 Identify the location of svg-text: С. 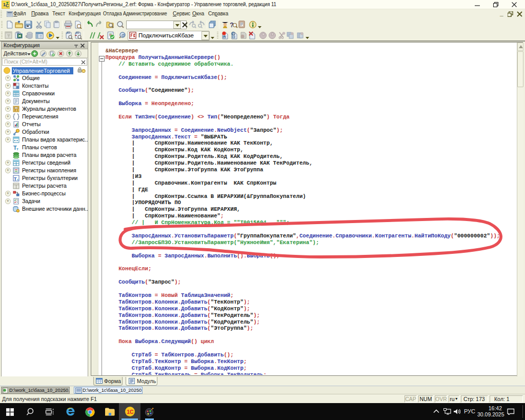
(7, 6).